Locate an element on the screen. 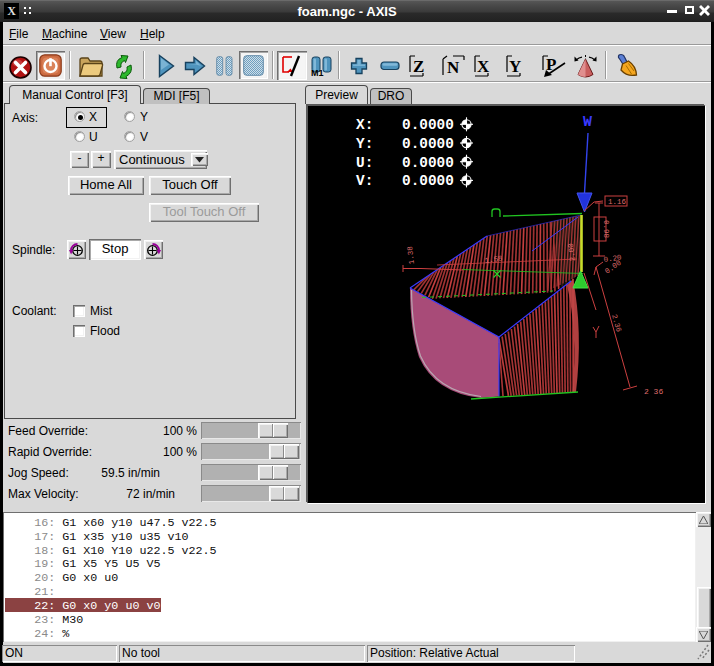  svg-text: X: is located at coordinates (364, 125).